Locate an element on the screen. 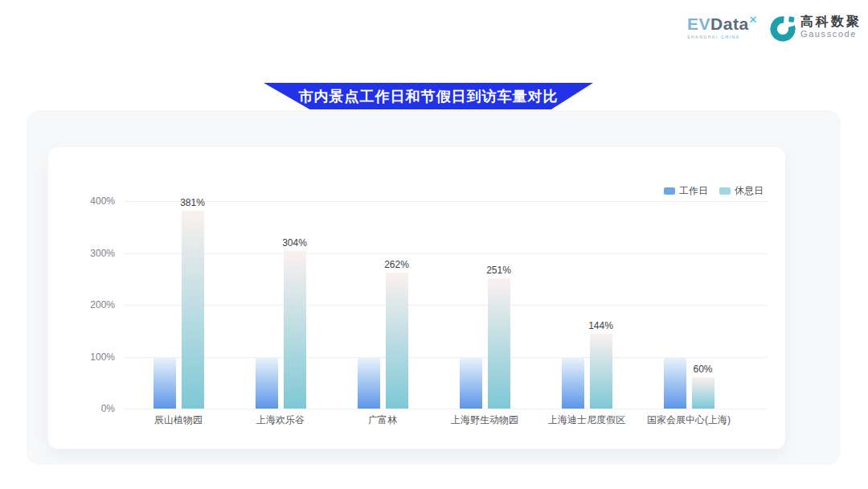  bar-value-label: 144% is located at coordinates (601, 326).